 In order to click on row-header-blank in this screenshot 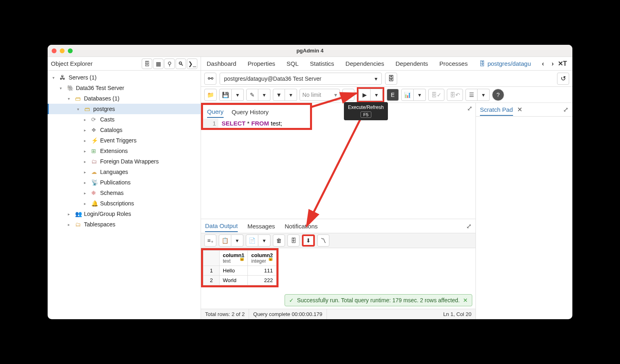, I will do `click(212, 258)`.